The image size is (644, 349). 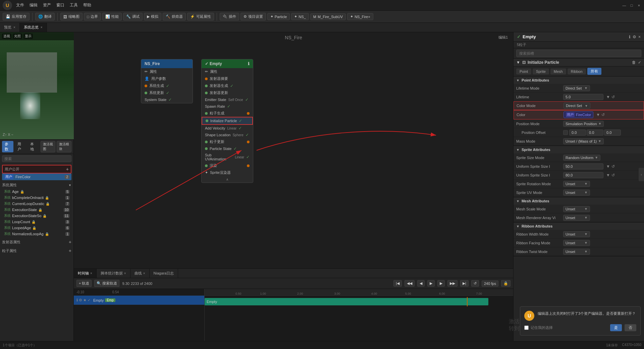 What do you see at coordinates (566, 133) in the screenshot?
I see `position-offset-checkbox` at bounding box center [566, 133].